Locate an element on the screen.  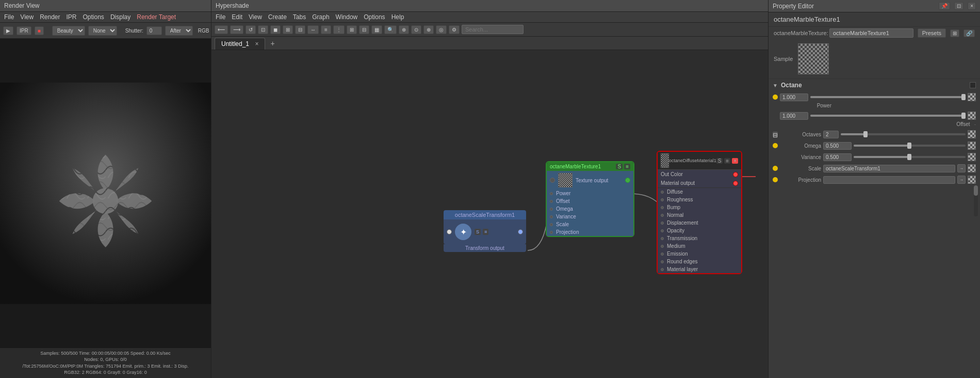
menu-render-target: Render Target is located at coordinates (156, 17).